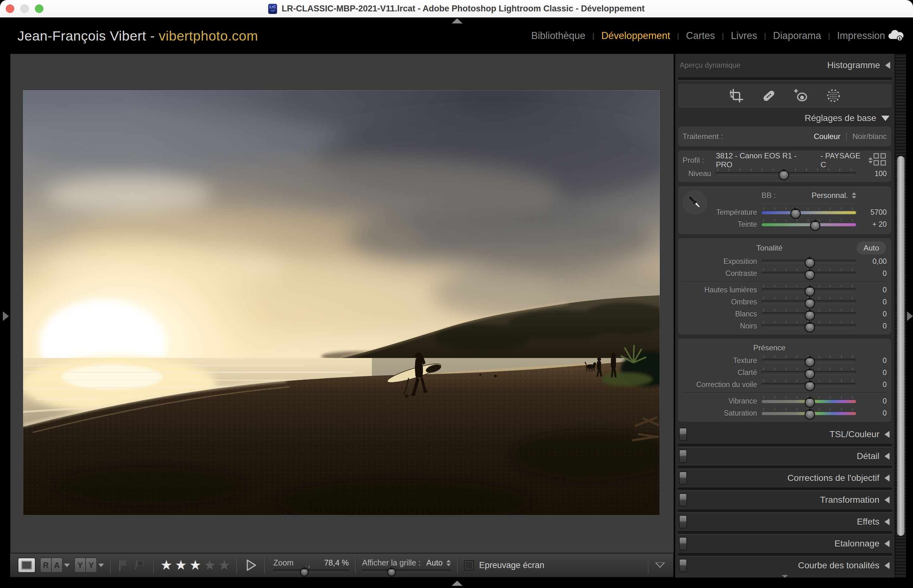 The height and width of the screenshot is (588, 913). Describe the element at coordinates (57, 565) in the screenshot. I see `view-button-A: A` at that location.